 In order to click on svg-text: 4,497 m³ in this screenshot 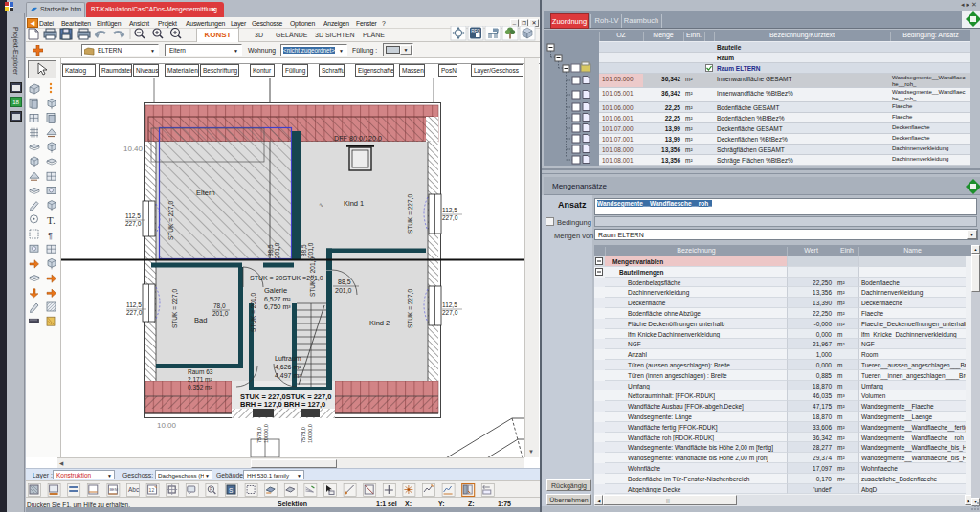, I will do `click(288, 375)`.